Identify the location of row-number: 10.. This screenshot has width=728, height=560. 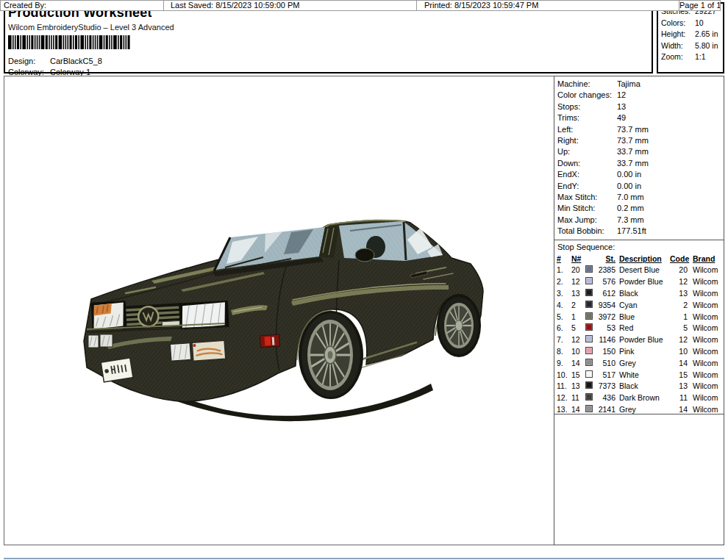
(564, 376).